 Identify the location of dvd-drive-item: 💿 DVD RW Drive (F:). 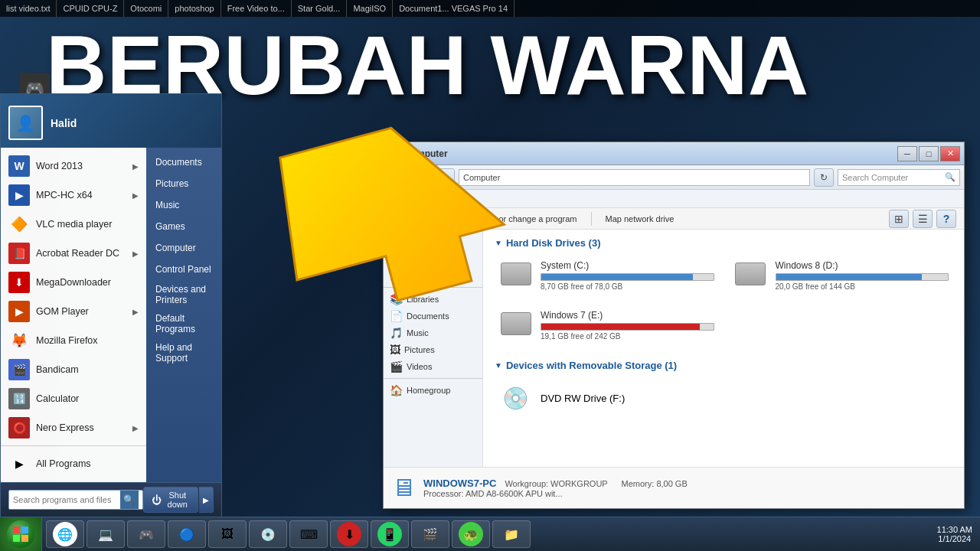
(724, 398).